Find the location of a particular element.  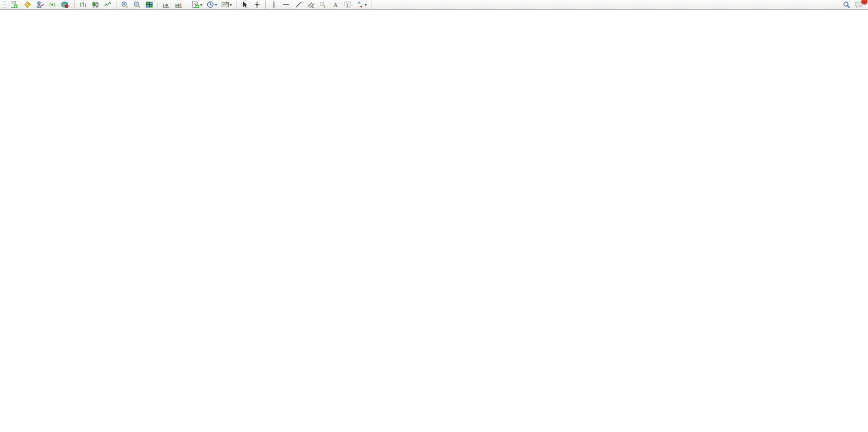

tile-windows-button is located at coordinates (149, 5).